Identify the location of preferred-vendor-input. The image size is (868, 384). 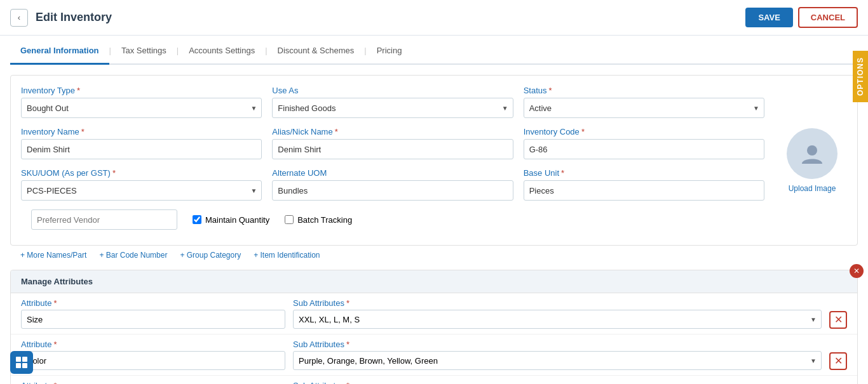
(104, 220).